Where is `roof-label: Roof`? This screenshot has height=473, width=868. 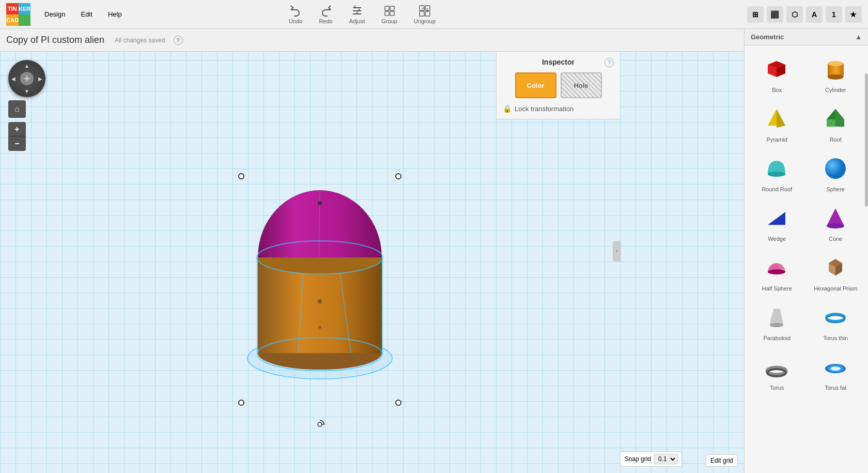
roof-label: Roof is located at coordinates (836, 140).